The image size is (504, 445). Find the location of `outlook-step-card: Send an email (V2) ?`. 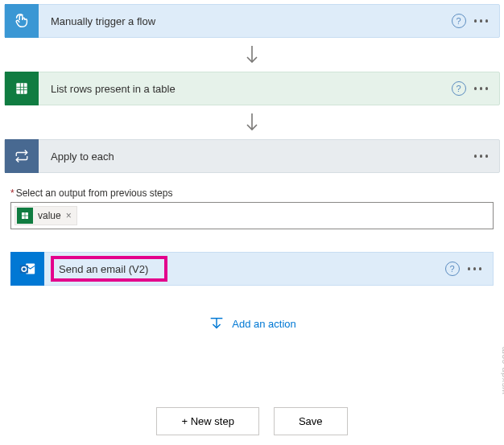

outlook-step-card: Send an email (V2) ? is located at coordinates (252, 269).